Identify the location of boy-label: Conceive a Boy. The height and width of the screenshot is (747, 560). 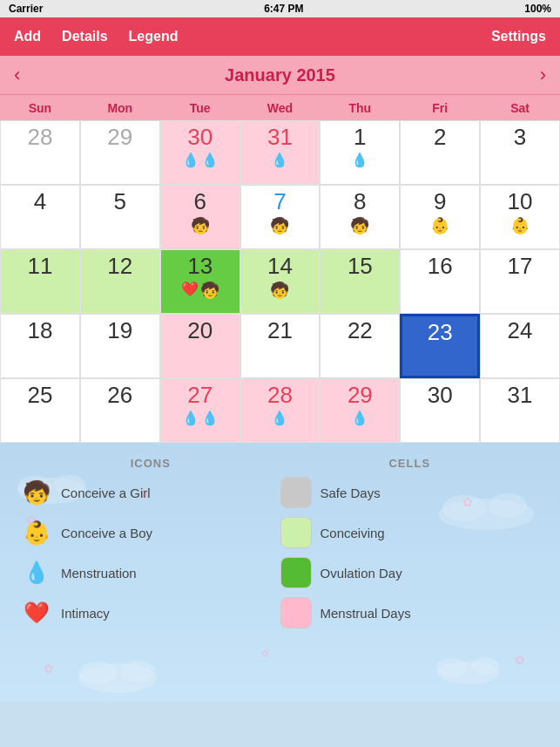
(106, 533).